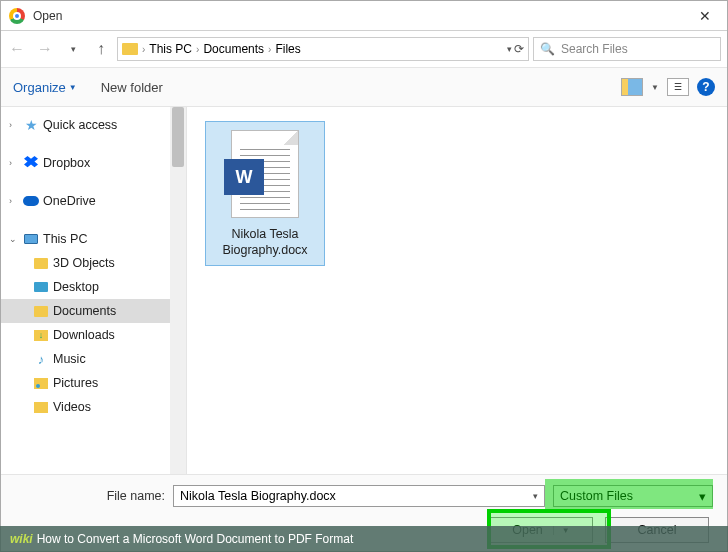 This screenshot has height=552, width=728. Describe the element at coordinates (265, 174) in the screenshot. I see `docx-icon: W` at that location.